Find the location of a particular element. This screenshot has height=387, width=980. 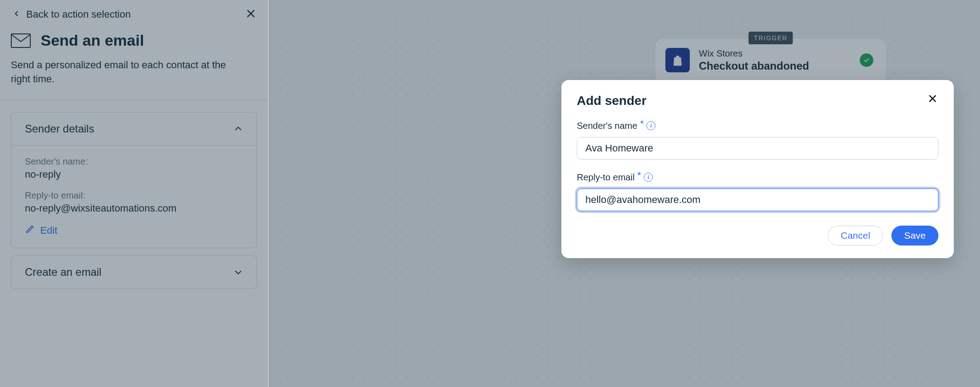

sender-name-value: no-reply is located at coordinates (134, 175).